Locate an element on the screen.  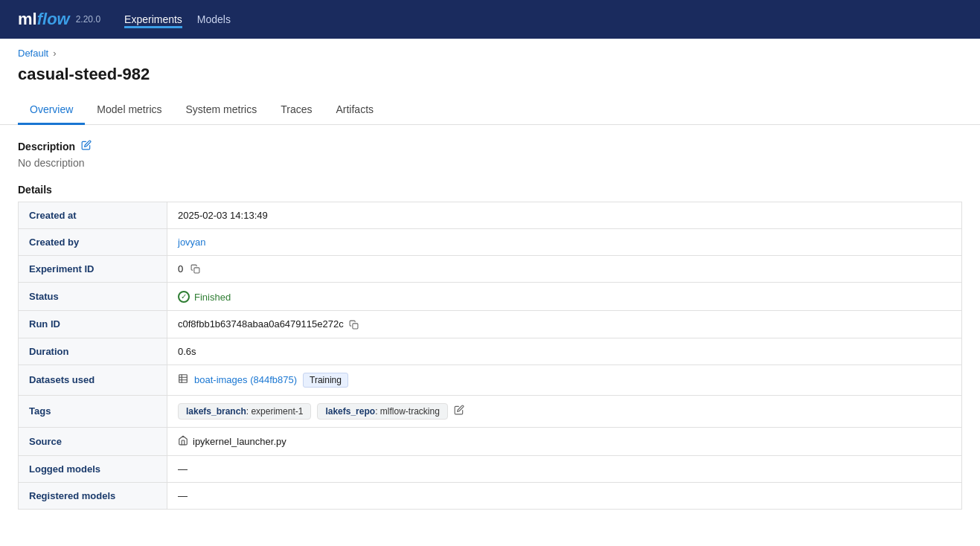
description-label: Description is located at coordinates (46, 147).